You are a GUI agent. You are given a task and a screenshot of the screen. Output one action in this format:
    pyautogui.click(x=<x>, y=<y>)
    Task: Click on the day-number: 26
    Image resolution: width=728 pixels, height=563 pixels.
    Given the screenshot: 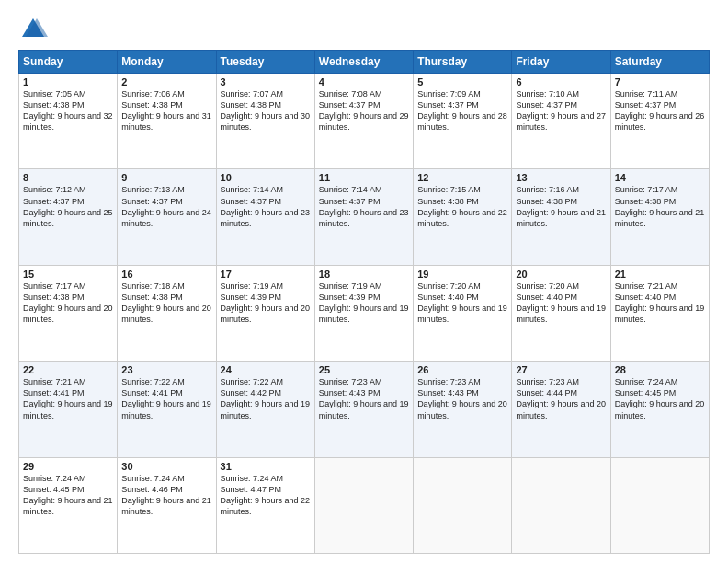 What is the action you would take?
    pyautogui.click(x=462, y=370)
    